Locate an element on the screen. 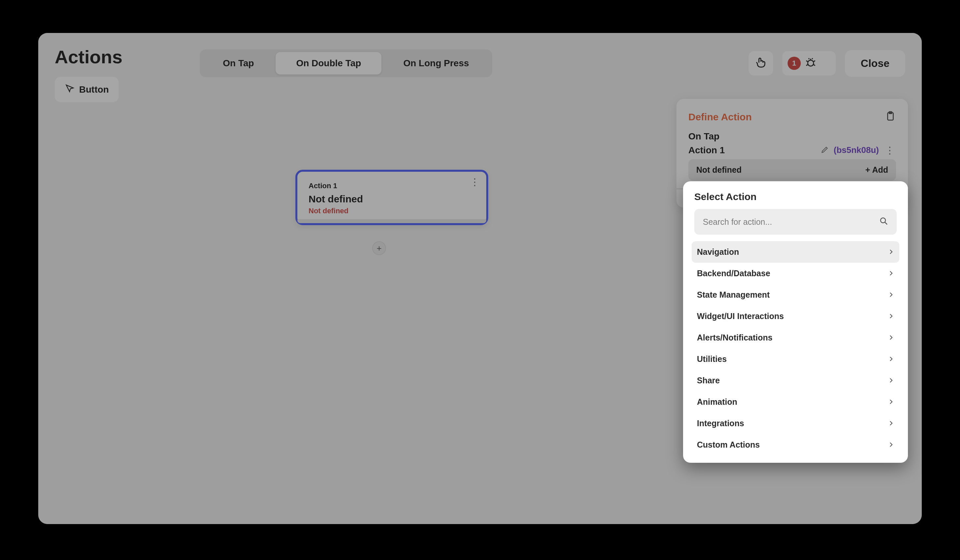 This screenshot has width=960, height=560. topbar: On Tap On Double Tap On Long Press 1 Clo… is located at coordinates (552, 63).